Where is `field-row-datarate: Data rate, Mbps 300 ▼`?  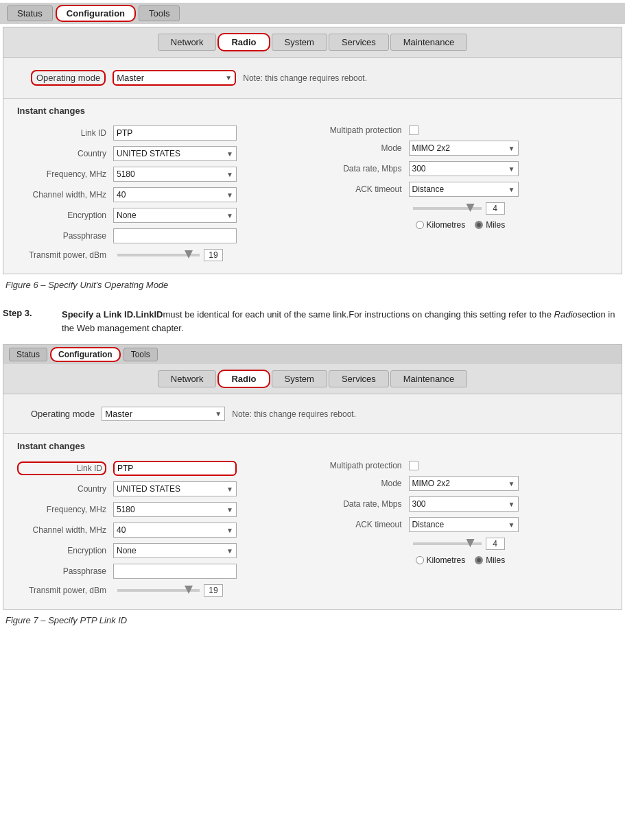
field-row-datarate: Data rate, Mbps 300 ▼ is located at coordinates (461, 169).